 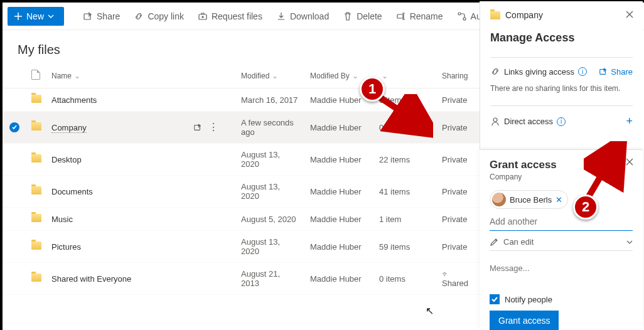 I want to click on rename-icon, so click(x=401, y=16).